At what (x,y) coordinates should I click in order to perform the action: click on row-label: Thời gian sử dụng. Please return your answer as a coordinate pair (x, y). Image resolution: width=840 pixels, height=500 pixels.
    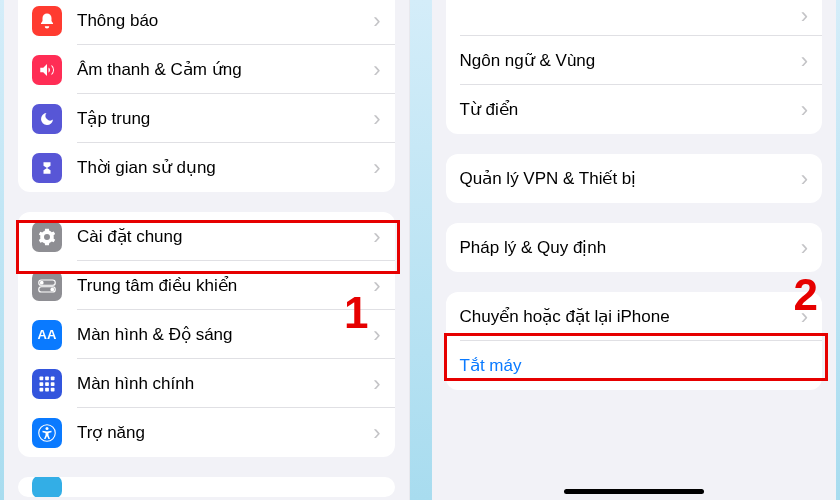
    Looking at the image, I should click on (222, 168).